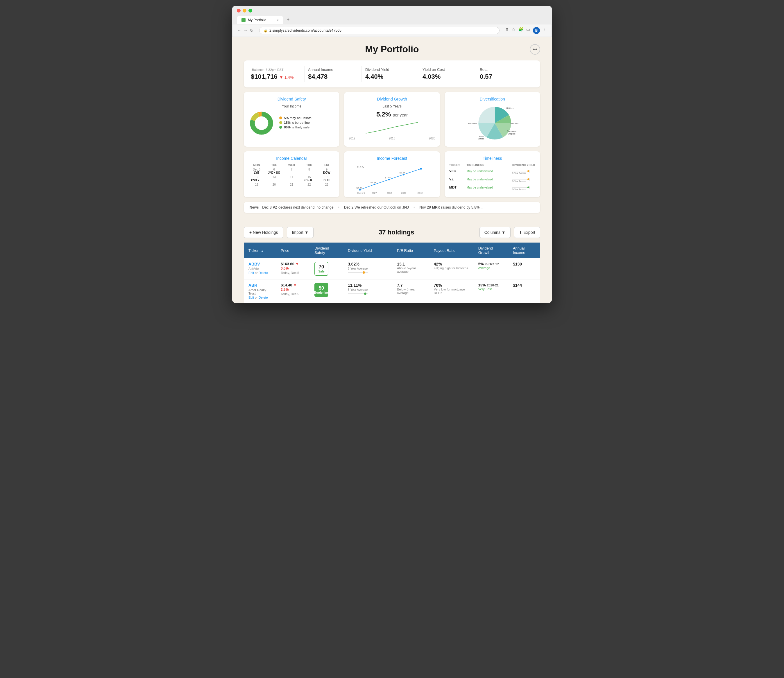 The height and width of the screenshot is (678, 784). Describe the element at coordinates (260, 20) in the screenshot. I see `active-tab: My Portfolio ×` at that location.